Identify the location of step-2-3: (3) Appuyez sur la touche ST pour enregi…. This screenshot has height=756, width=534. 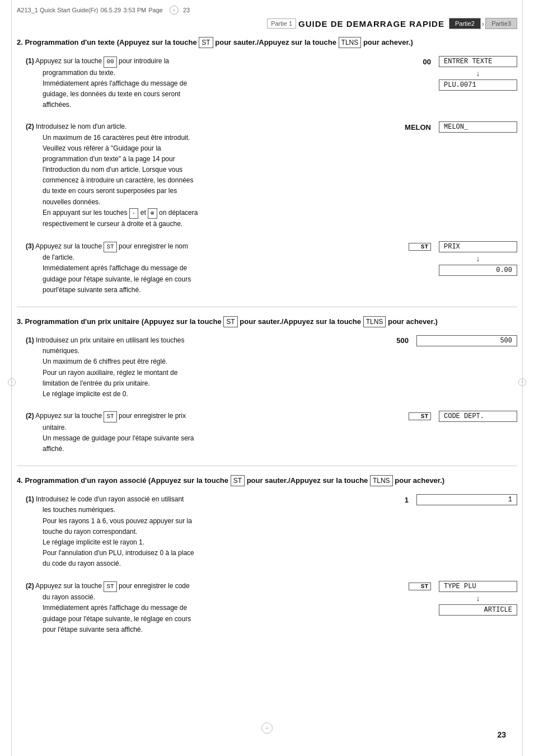
(267, 269).